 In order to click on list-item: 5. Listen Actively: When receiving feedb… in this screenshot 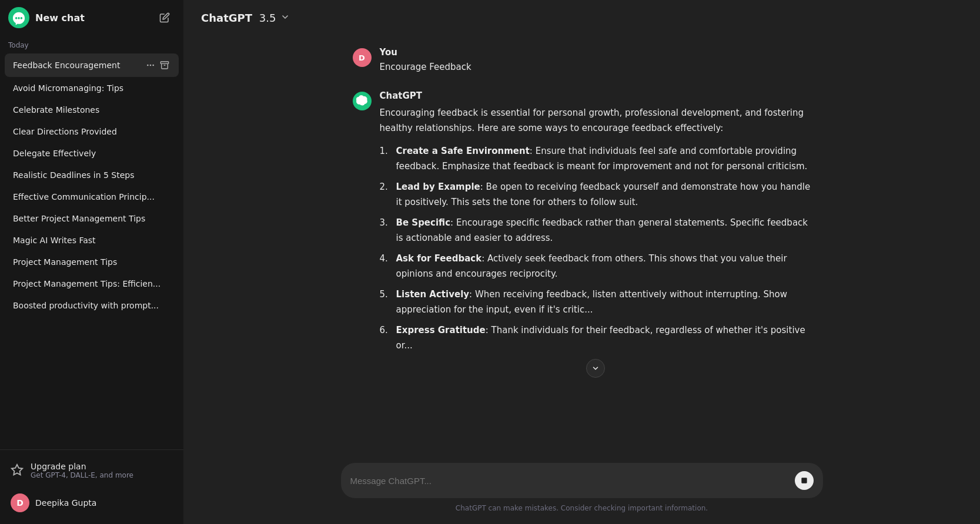, I will do `click(596, 302)`.